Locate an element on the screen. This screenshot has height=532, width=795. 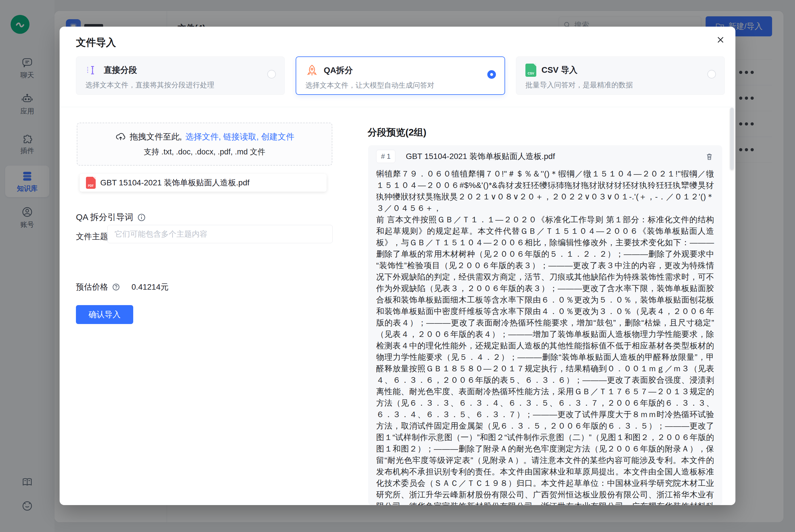
uploaded-file-item: PDF GBT 15104-2021 装饰单板贴面人造板.pdf is located at coordinates (203, 183).